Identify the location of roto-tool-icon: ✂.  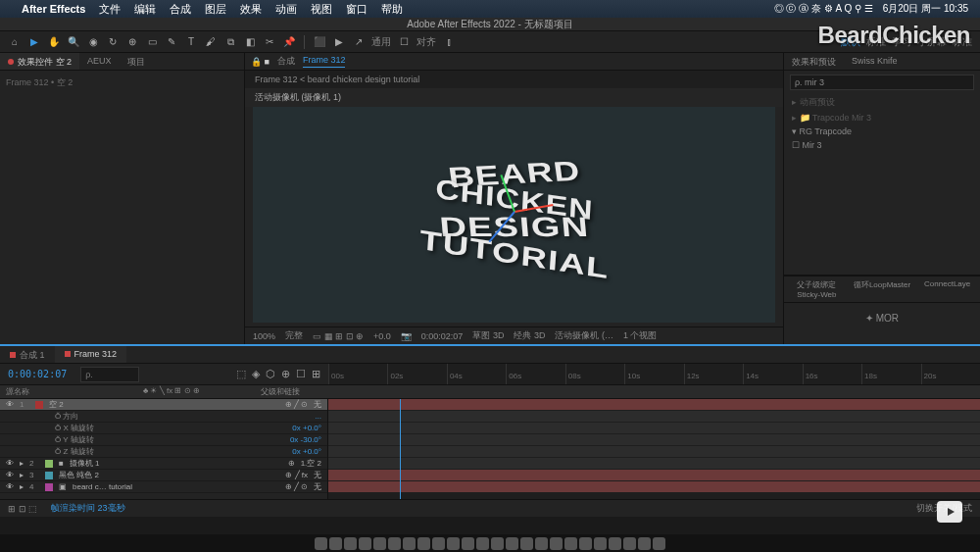
(270, 42).